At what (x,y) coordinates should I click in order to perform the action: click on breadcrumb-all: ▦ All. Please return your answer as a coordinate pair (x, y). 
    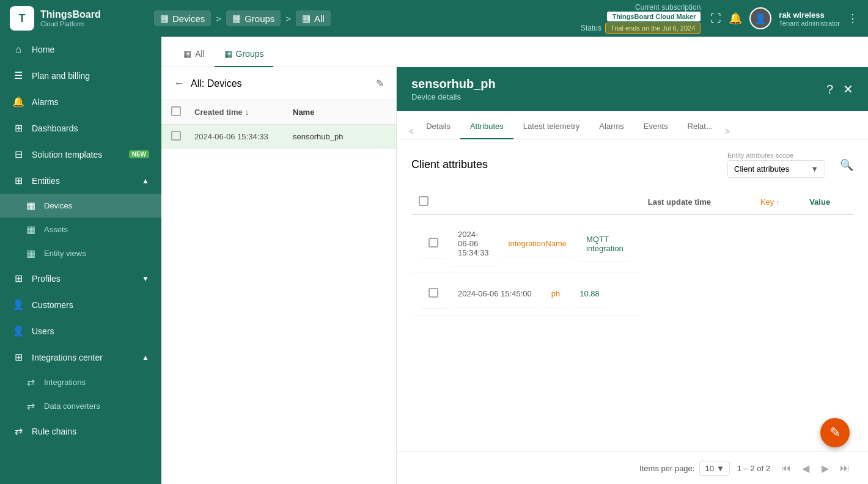
    Looking at the image, I should click on (313, 18).